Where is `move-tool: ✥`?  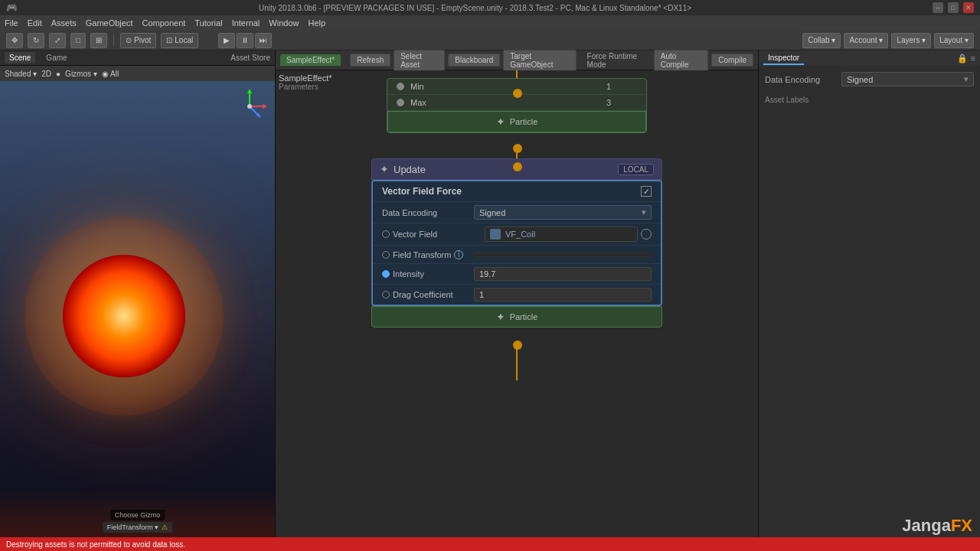 move-tool: ✥ is located at coordinates (15, 41).